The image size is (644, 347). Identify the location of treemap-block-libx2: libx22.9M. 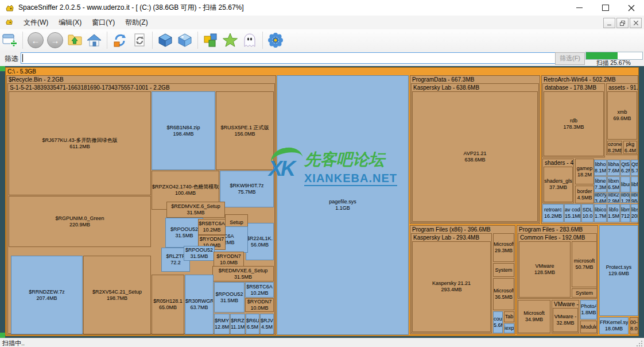
(614, 198).